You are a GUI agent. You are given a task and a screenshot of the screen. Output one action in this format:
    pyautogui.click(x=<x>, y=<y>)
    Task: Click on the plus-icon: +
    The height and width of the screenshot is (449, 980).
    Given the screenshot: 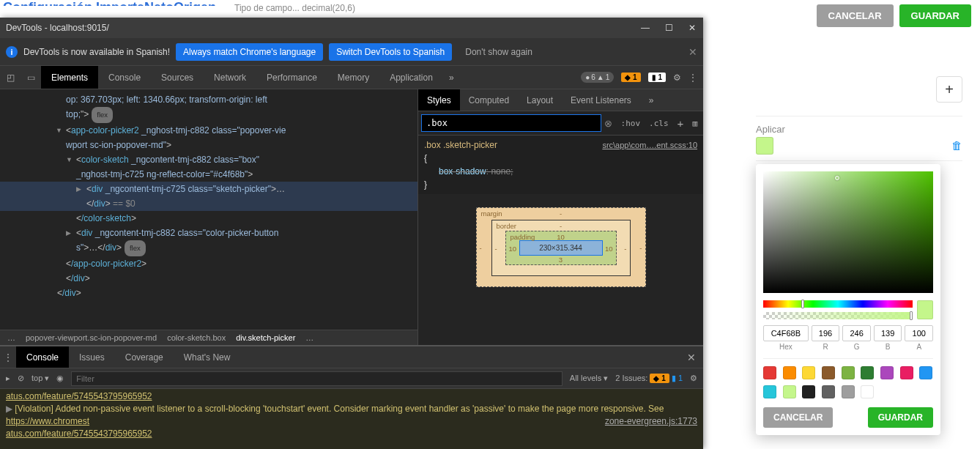 What is the action you would take?
    pyautogui.click(x=949, y=89)
    